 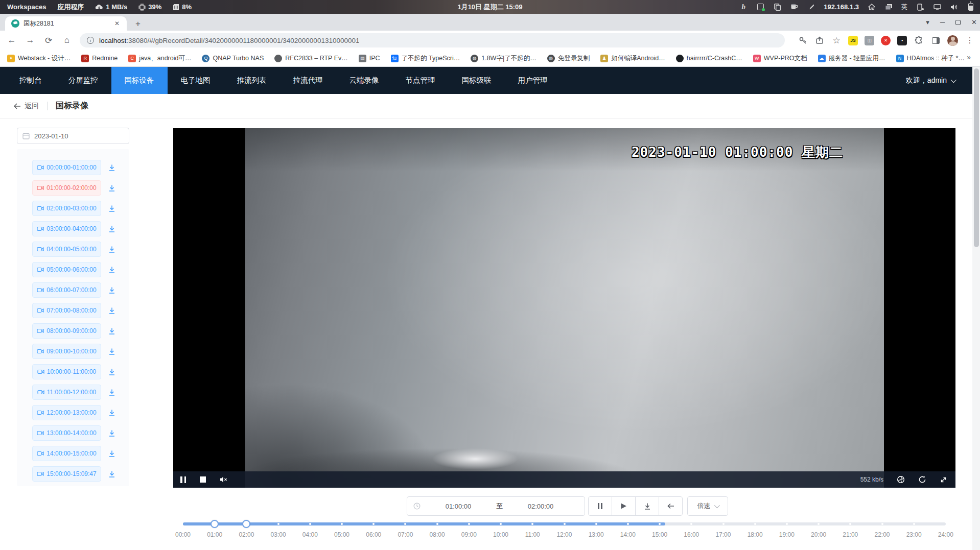 I want to click on page-scrollbar, so click(x=976, y=308).